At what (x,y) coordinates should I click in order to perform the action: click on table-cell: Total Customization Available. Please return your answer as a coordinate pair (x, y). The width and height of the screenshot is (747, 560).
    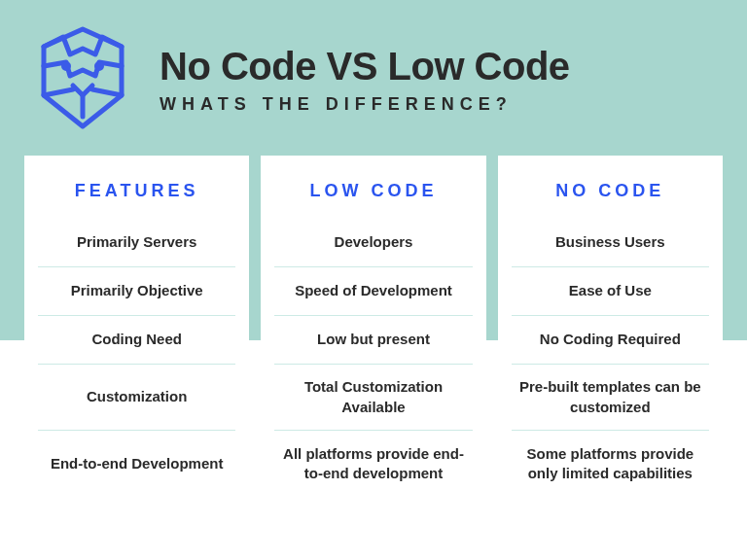
    Looking at the image, I should click on (374, 398).